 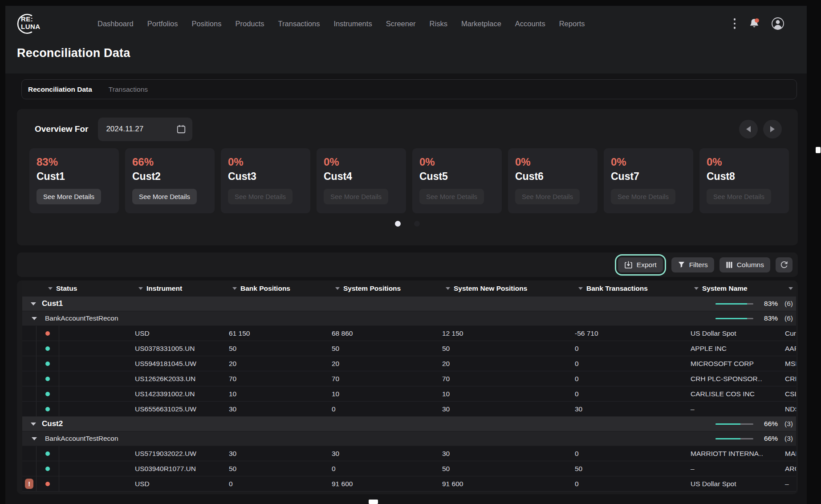 What do you see at coordinates (409, 484) in the screenshot?
I see `table-row-usd: !USD091 60091 6000US Dollar Spot–` at bounding box center [409, 484].